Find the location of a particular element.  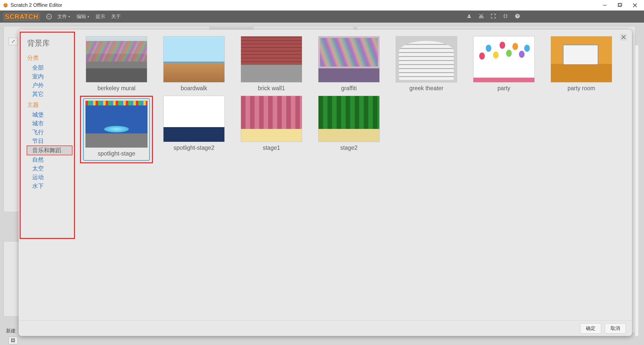

window-maximize-icon is located at coordinates (620, 5).